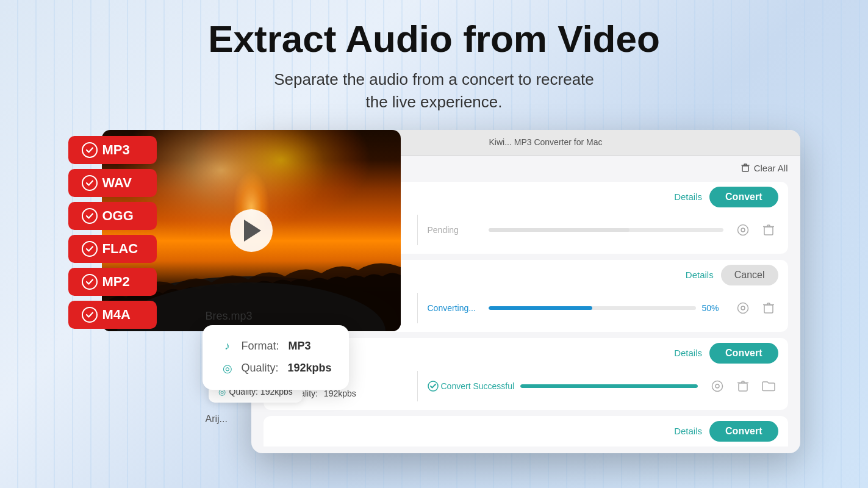  Describe the element at coordinates (717, 386) in the screenshot. I see `settings-icon-r3` at that location.